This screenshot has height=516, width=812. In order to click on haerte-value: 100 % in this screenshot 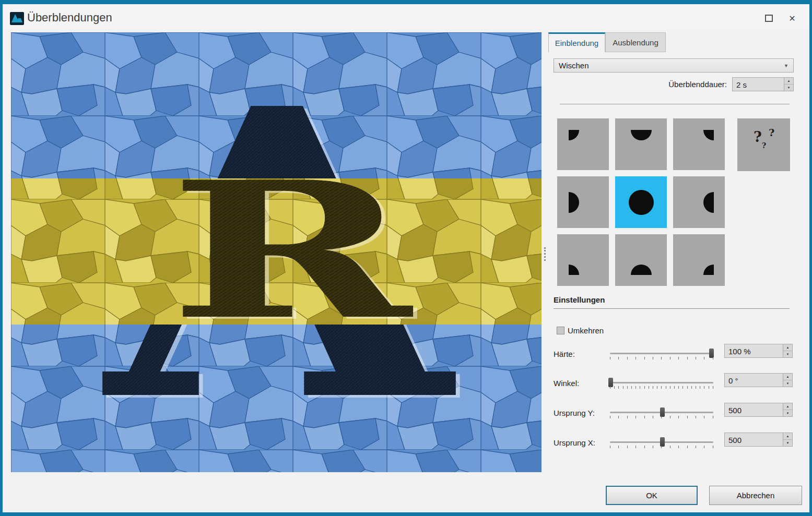, I will do `click(739, 351)`.